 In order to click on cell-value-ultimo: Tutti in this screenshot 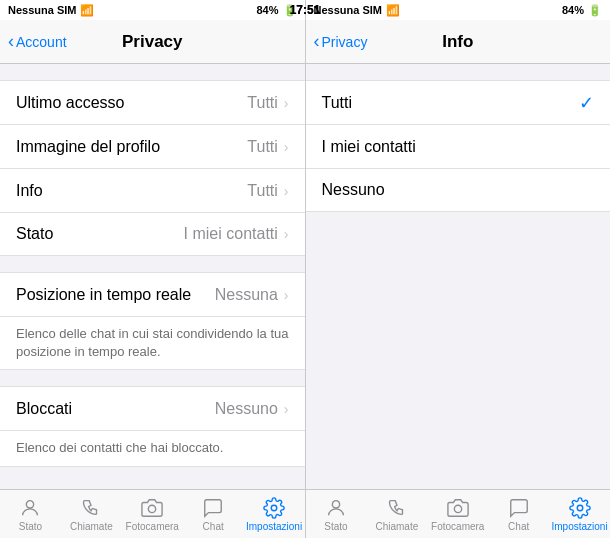, I will do `click(262, 103)`.